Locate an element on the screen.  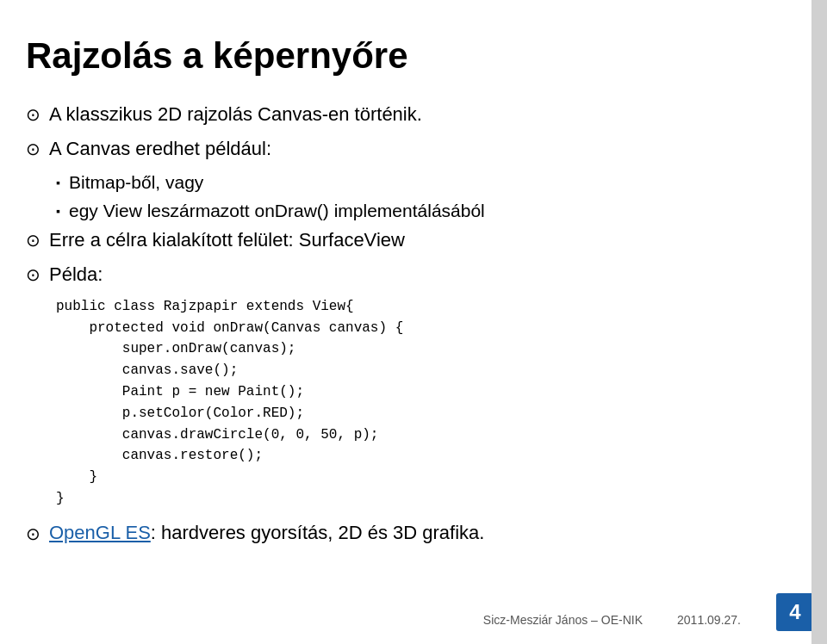
page-number: 4 is located at coordinates (795, 612).